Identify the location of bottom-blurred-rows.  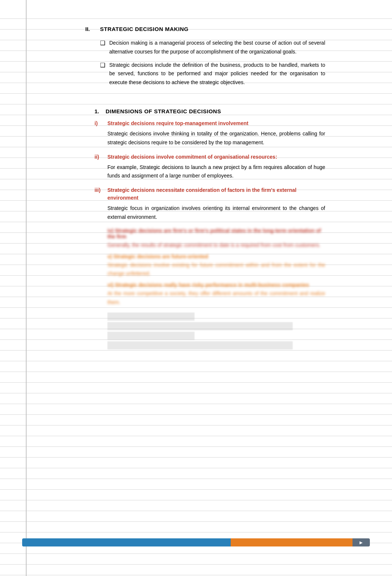
(205, 331).